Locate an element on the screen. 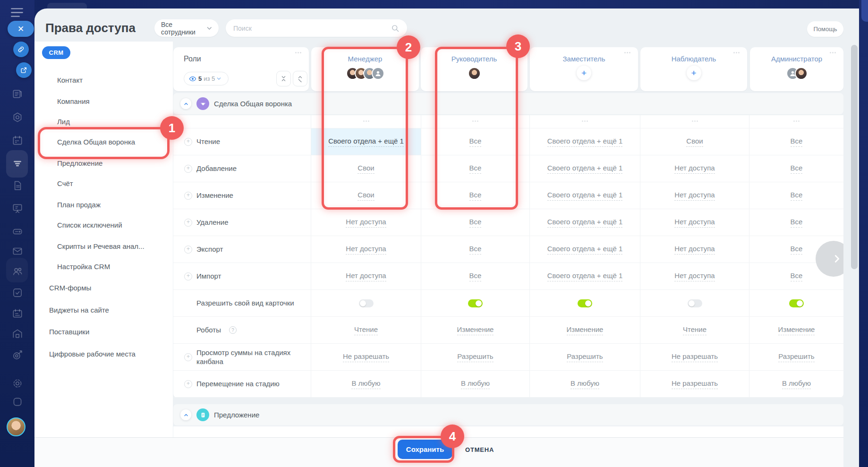  sidebar-item-6: План продаж is located at coordinates (79, 205).